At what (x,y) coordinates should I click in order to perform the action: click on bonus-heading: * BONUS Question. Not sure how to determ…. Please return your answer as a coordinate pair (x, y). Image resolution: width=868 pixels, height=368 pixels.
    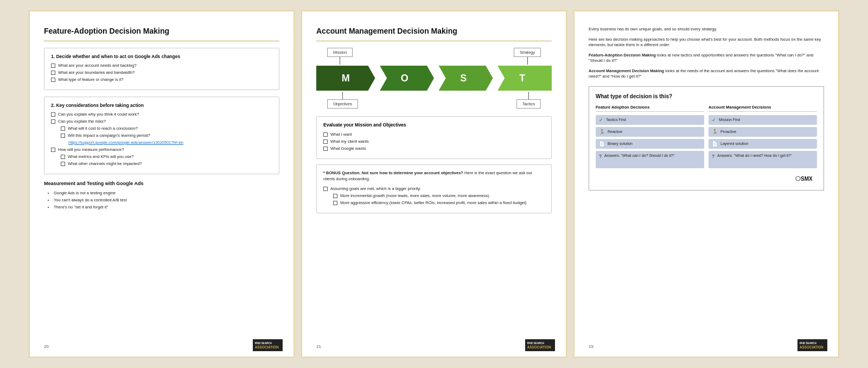
    Looking at the image, I should click on (434, 176).